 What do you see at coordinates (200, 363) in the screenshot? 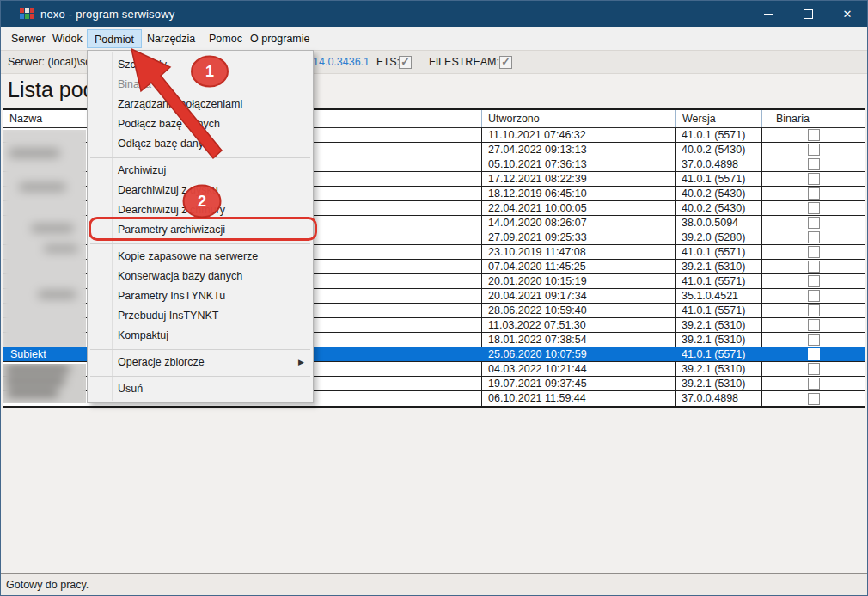
I see `menu-item-operacje-zbiorcze: Operacje zbiorcze▶` at bounding box center [200, 363].